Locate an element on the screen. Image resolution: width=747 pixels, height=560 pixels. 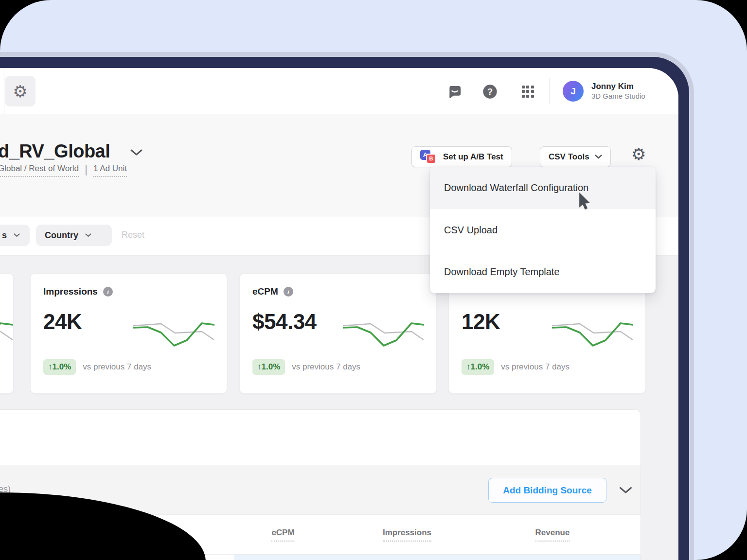
metric-card-impressions: Impressions i 24K ↑1.0% vs previous 7 da… is located at coordinates (128, 333).